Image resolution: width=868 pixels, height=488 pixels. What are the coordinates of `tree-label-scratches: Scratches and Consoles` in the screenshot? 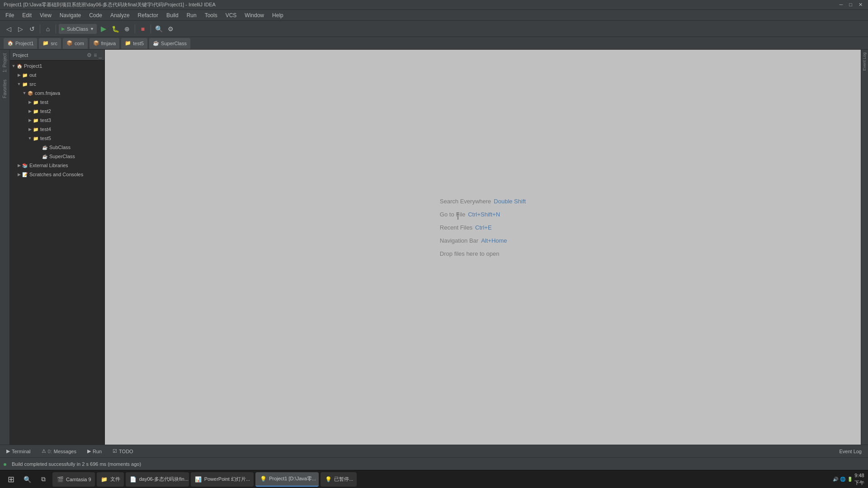 It's located at (56, 174).